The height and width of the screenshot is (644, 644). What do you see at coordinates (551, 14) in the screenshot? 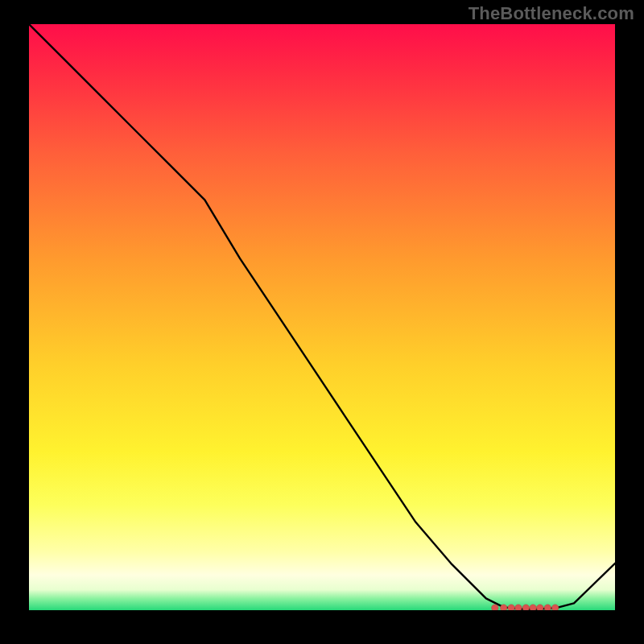
I see `watermark-text: TheBottleneck.com` at bounding box center [551, 14].